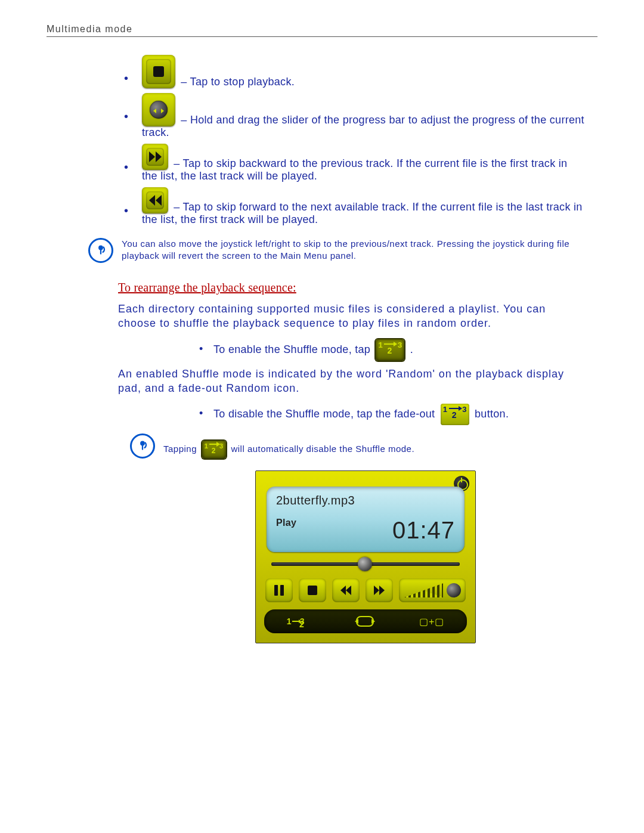  What do you see at coordinates (385, 414) in the screenshot?
I see `disable-shuffle-item: To disable the Shuffle mode, tap the fad…` at bounding box center [385, 414].